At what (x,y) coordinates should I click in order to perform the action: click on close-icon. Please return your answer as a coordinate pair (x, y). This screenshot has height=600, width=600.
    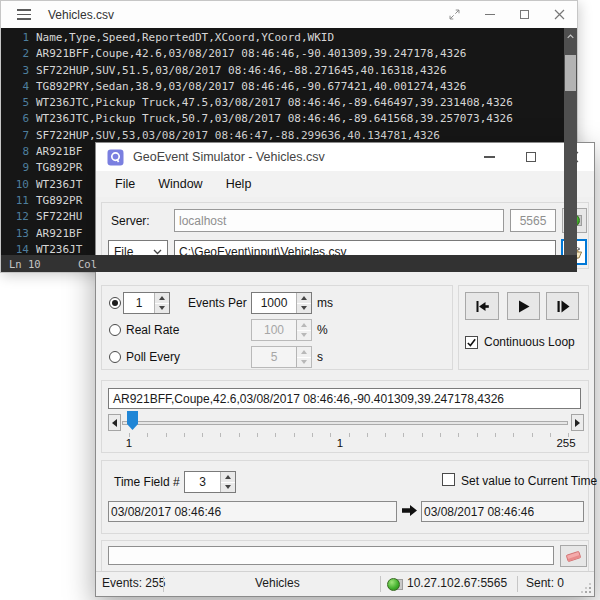
    Looking at the image, I should click on (560, 14).